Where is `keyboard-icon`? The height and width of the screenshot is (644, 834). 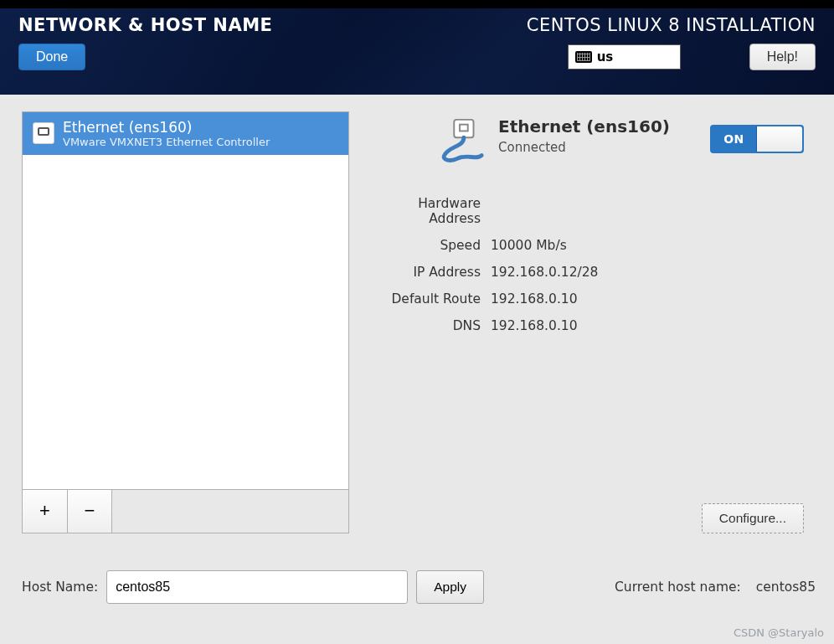
keyboard-icon is located at coordinates (584, 57).